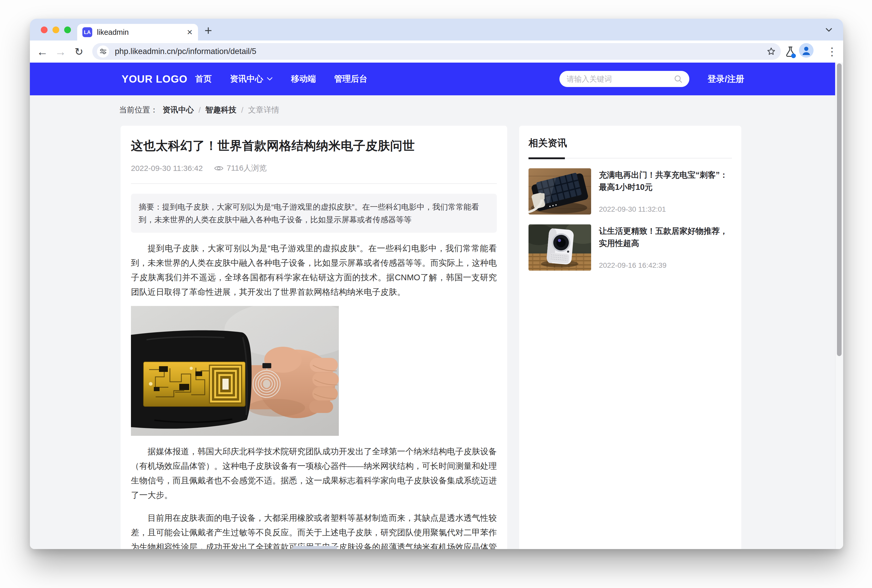 This screenshot has width=872, height=588. Describe the element at coordinates (179, 110) in the screenshot. I see `breadcrumb-item-news-center: 资讯中心` at that location.